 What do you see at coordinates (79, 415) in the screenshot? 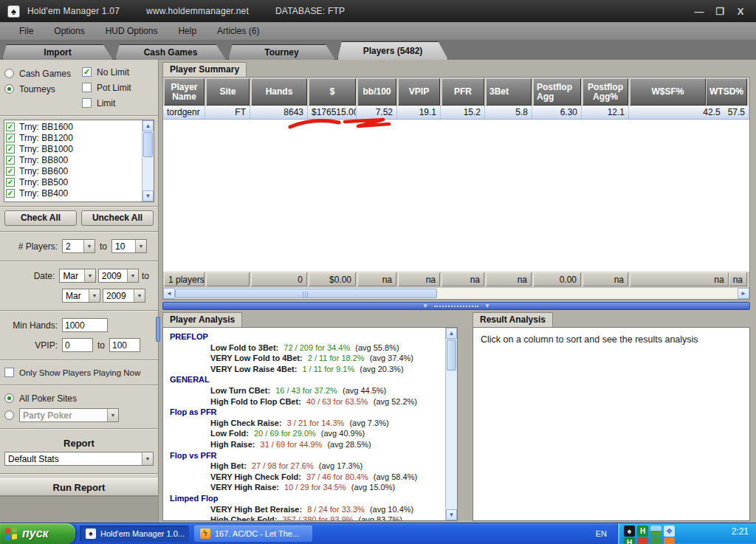
I see `radio-single-site: Party Poker ▼` at bounding box center [79, 415].